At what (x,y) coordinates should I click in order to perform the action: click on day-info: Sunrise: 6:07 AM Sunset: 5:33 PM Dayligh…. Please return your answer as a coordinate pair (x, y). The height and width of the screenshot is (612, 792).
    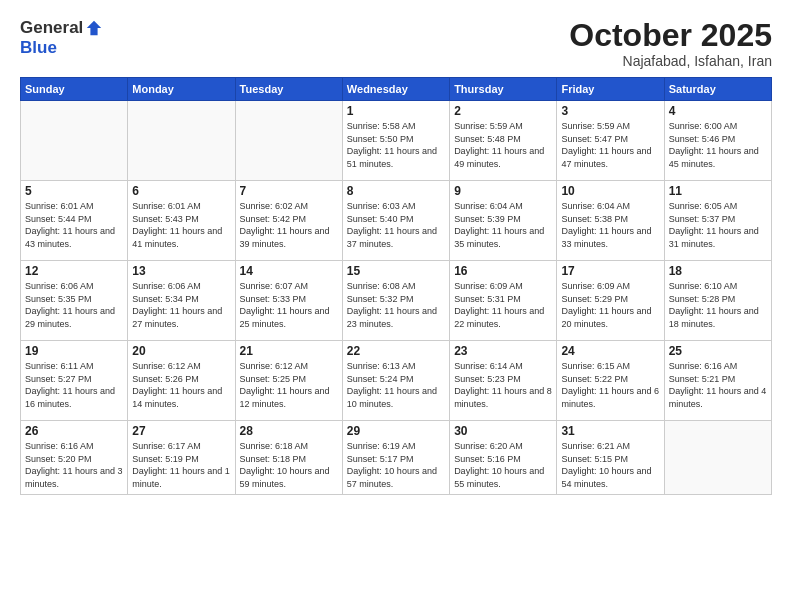
    Looking at the image, I should click on (289, 305).